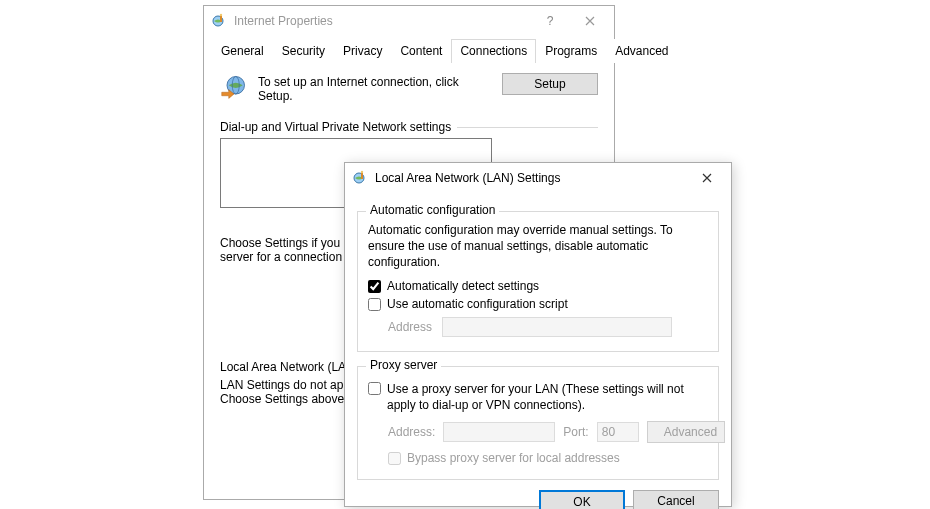  What do you see at coordinates (362, 51) in the screenshot?
I see `tab-privacy: Privacy` at bounding box center [362, 51].